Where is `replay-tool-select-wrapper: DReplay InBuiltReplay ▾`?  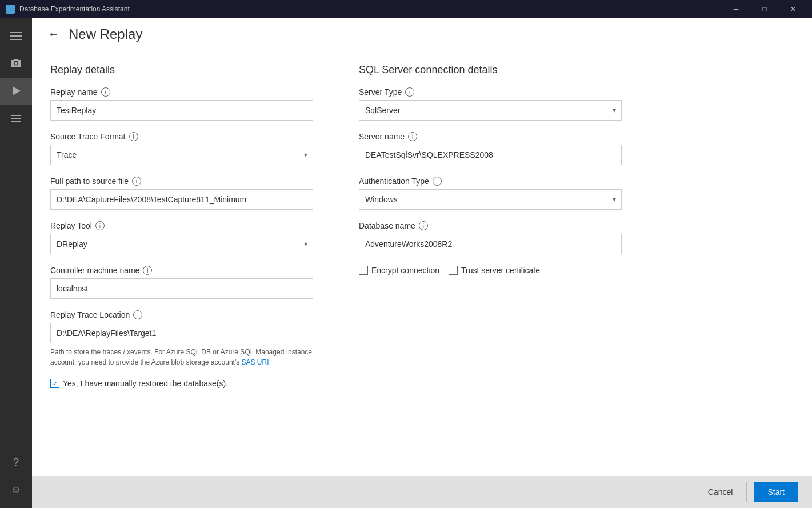
replay-tool-select-wrapper: DReplay InBuiltReplay ▾ is located at coordinates (182, 244).